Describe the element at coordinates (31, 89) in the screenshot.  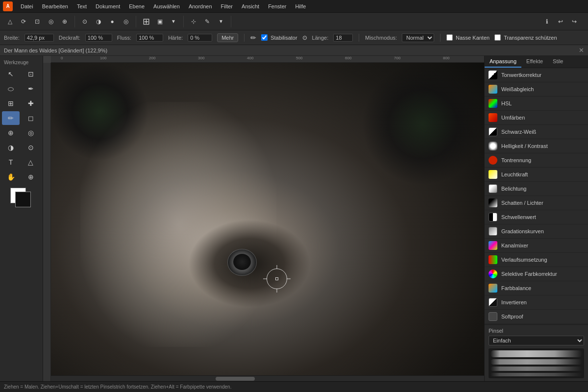
I see `tool-pen: ✒` at that location.